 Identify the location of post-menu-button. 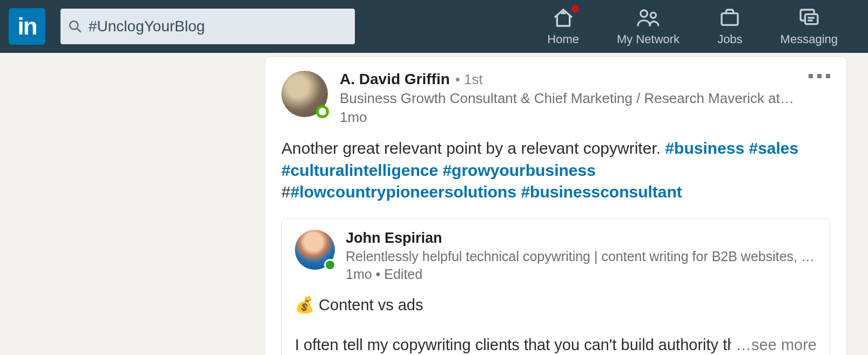
(819, 74).